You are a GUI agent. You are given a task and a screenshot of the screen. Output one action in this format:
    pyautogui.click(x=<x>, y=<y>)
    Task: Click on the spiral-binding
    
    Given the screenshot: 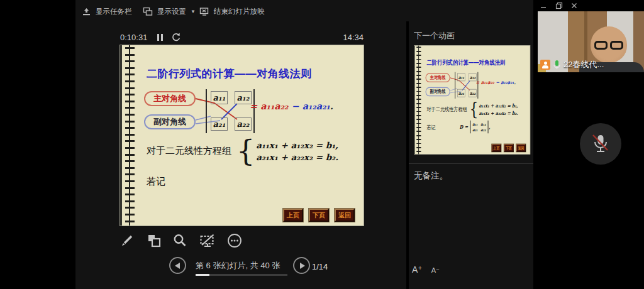 What is the action you would take?
    pyautogui.click(x=128, y=136)
    